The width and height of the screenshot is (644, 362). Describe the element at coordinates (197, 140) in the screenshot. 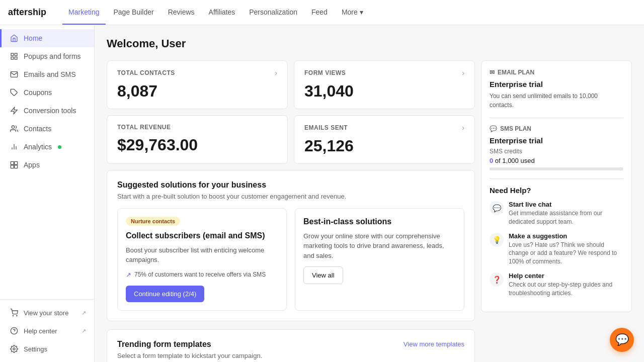

I see `stat-total-revenue: TOTAL REVENUE $29,763.00` at that location.